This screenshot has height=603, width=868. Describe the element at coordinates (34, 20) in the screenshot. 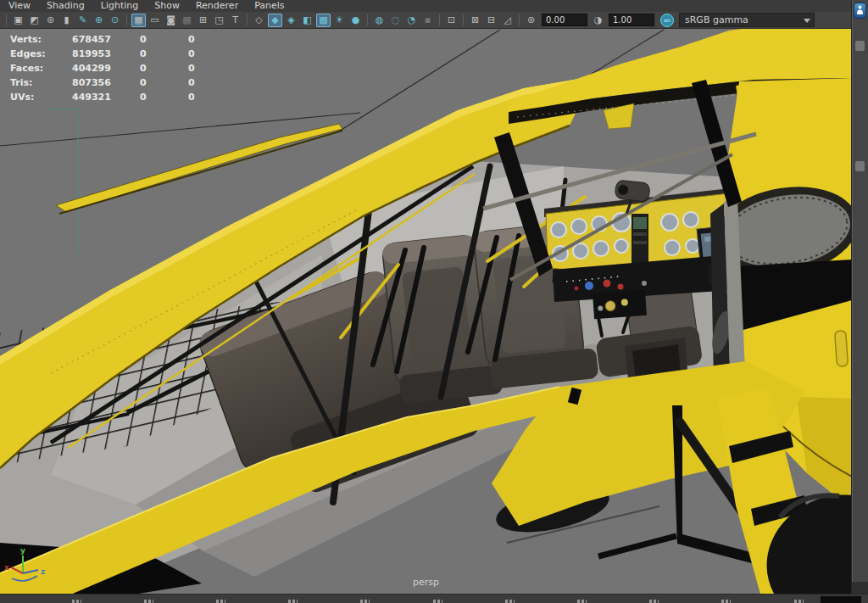

I see `camera-lock-icon: ◩` at that location.